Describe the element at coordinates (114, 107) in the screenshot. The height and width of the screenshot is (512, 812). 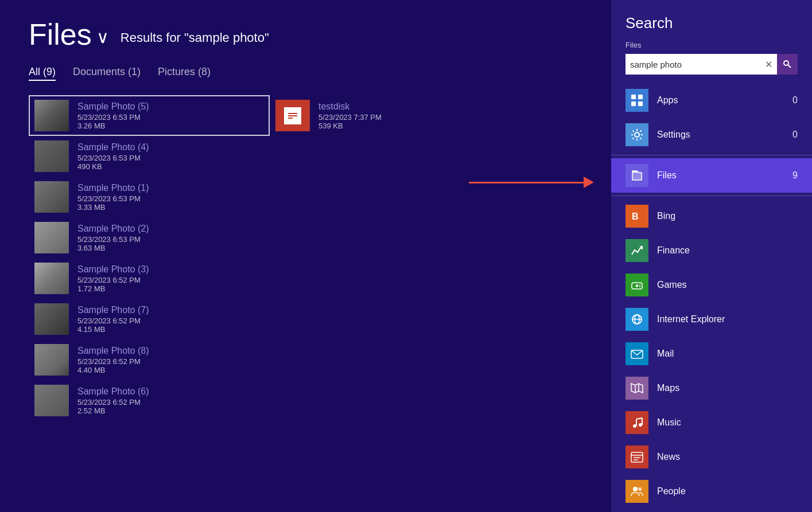
I see `file-name: Sample Photo (5)` at that location.